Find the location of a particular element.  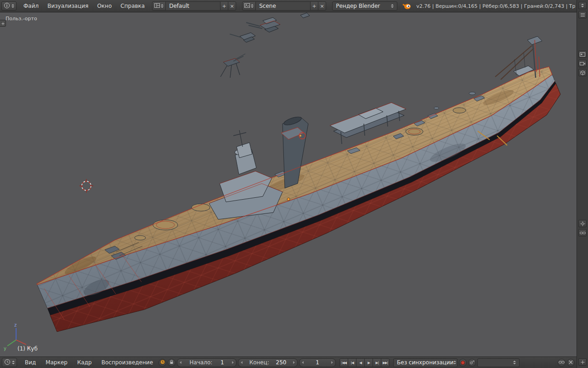

delete-scene-button: × is located at coordinates (322, 6).